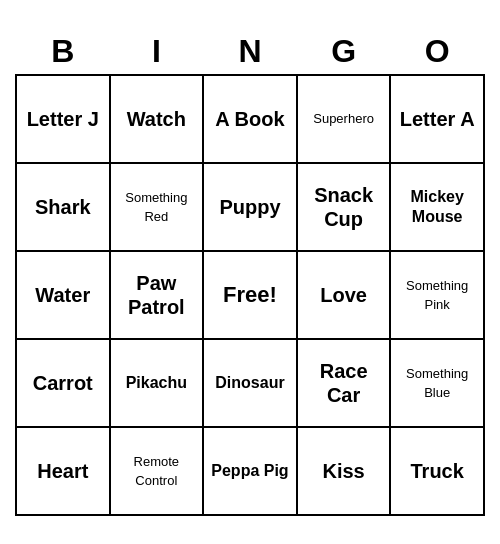 This screenshot has width=500, height=544. What do you see at coordinates (156, 119) in the screenshot?
I see `cell-text: Watch` at bounding box center [156, 119].